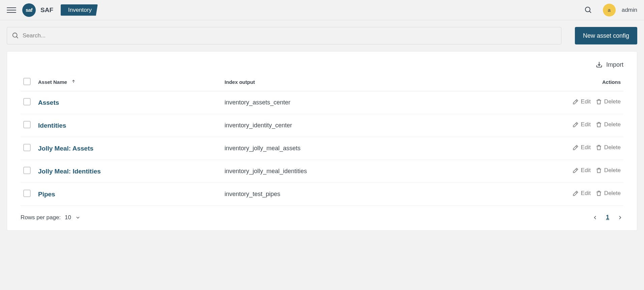 The height and width of the screenshot is (290, 644). Describe the element at coordinates (78, 218) in the screenshot. I see `chevron-down-icon` at that location.